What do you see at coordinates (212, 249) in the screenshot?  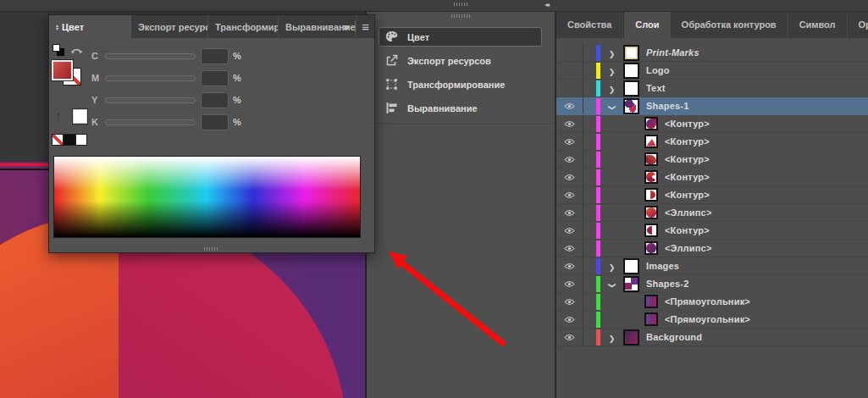 I see `panel-resize-gripper` at bounding box center [212, 249].